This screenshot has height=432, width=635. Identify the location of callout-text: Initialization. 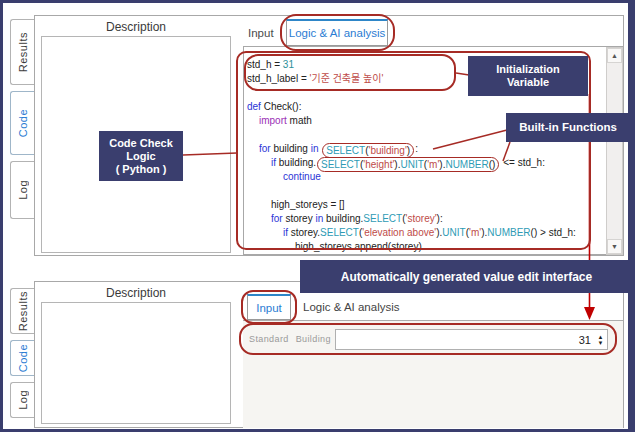
(528, 70).